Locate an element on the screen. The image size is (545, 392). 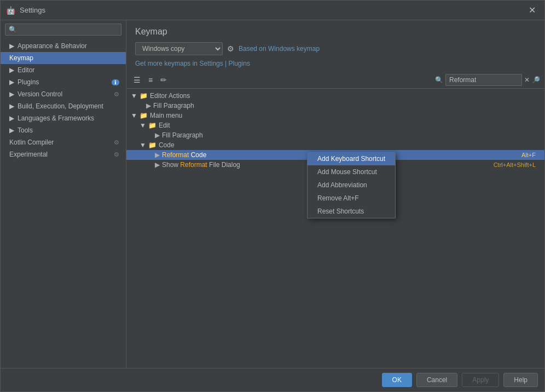
keymap-gear-button: ⚙ is located at coordinates (231, 49).